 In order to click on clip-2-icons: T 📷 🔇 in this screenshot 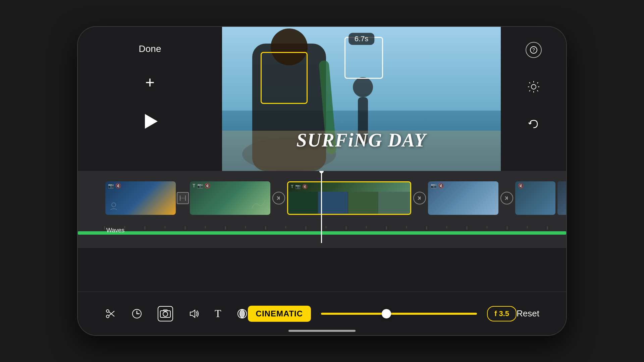, I will do `click(201, 186)`.